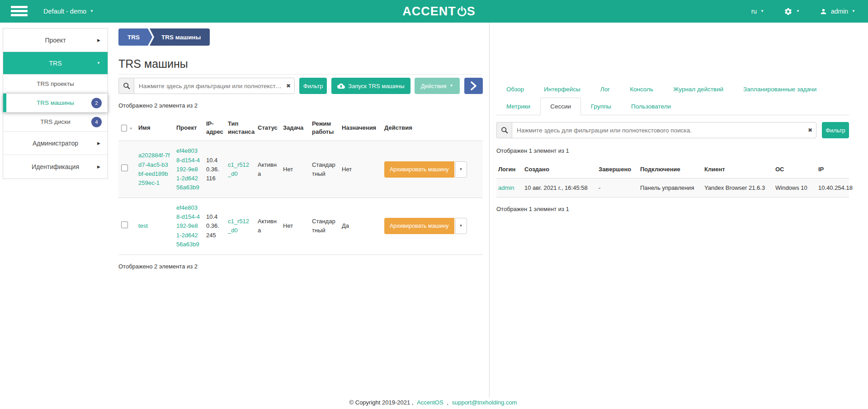  Describe the element at coordinates (301, 64) in the screenshot. I see `page-title: TRS машины` at that location.